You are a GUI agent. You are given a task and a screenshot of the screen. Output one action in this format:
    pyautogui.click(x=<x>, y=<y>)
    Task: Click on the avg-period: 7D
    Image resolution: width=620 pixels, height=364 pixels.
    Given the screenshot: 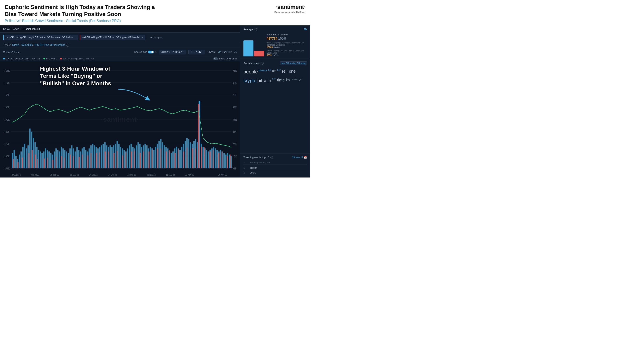 What is the action you would take?
    pyautogui.click(x=305, y=29)
    